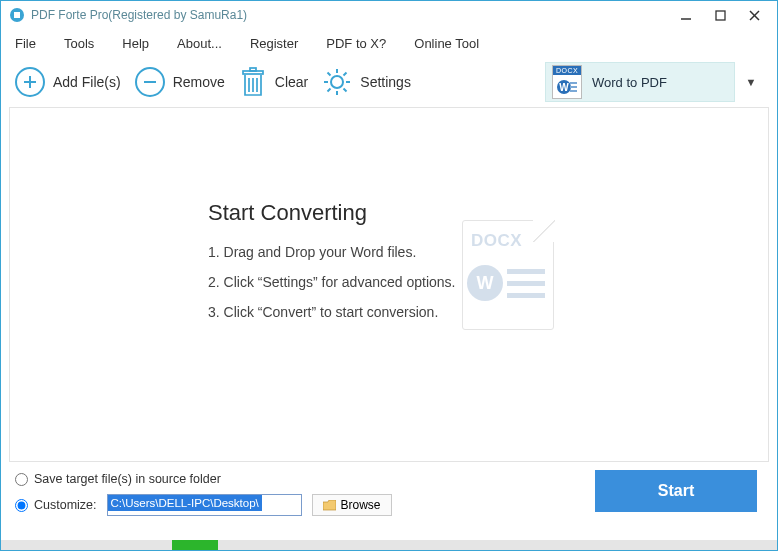 The image size is (778, 551). I want to click on docx-icon: DOCX W, so click(567, 82).